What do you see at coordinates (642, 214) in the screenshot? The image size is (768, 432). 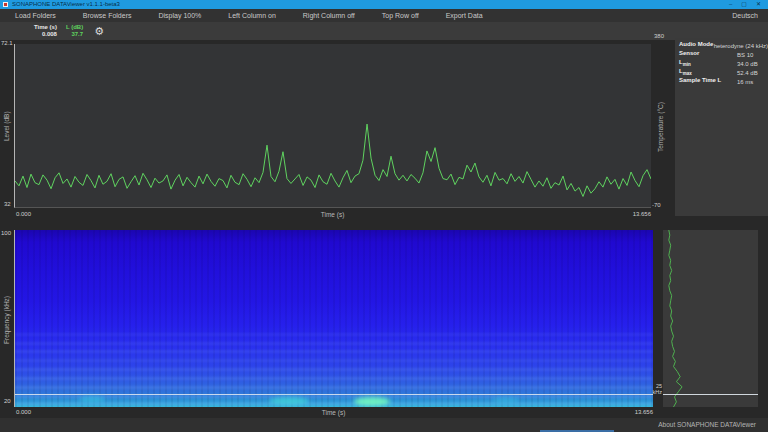 I see `level-x-tick-end: 13.656` at bounding box center [642, 214].